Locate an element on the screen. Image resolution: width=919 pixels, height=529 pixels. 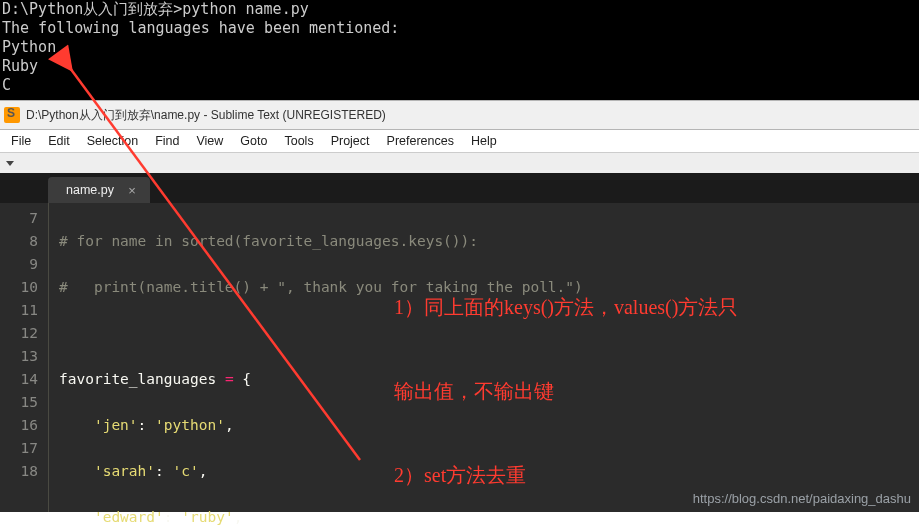
watermark: https://blog.csdn.net/paidaxing_dashu is located at coordinates (802, 498).